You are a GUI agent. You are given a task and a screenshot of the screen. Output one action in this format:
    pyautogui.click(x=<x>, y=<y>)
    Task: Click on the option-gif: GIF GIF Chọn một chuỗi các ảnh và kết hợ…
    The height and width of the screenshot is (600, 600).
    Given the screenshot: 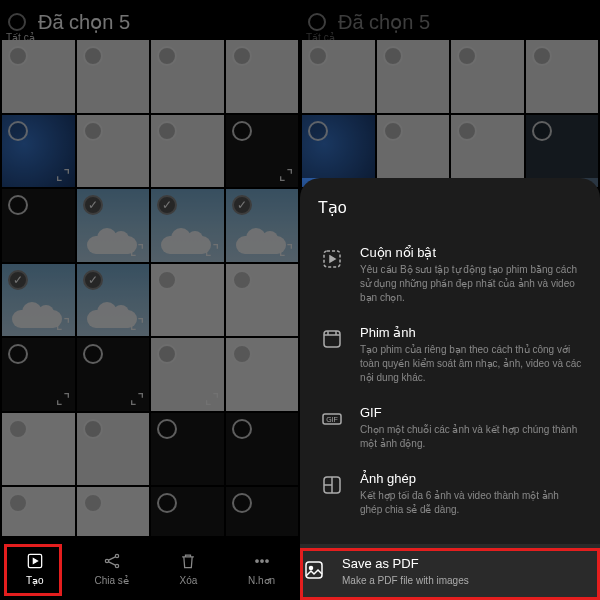 What is the action you would take?
    pyautogui.click(x=450, y=428)
    